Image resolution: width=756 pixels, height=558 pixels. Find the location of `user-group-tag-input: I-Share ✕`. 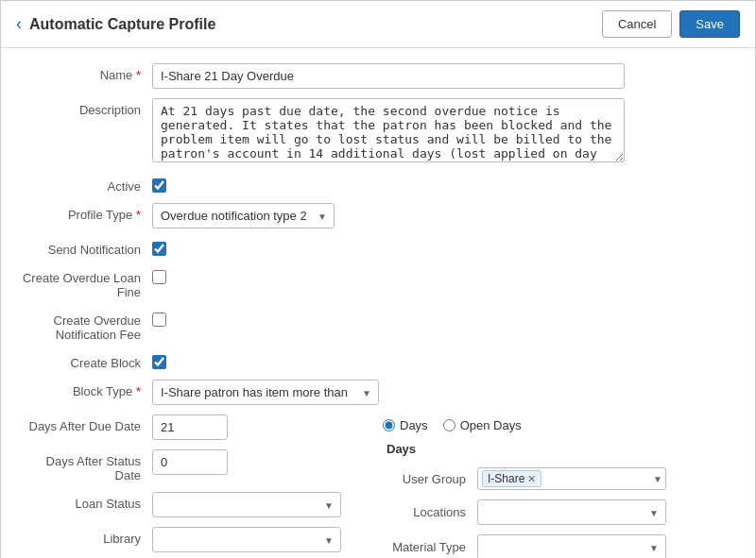

user-group-tag-input: I-Share ✕ is located at coordinates (572, 479).